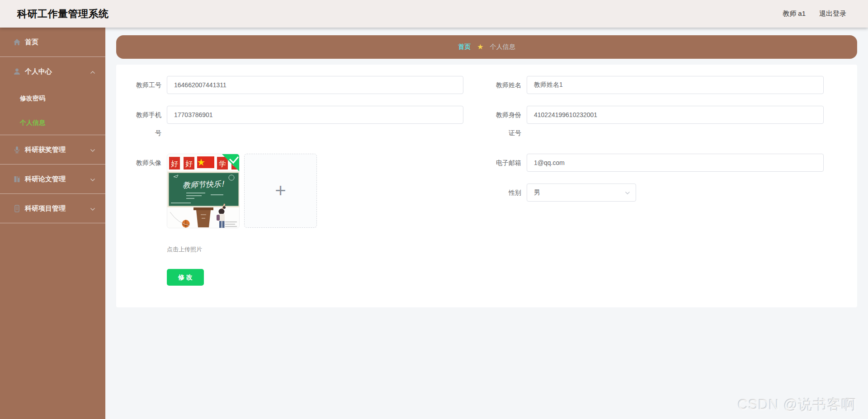 The image size is (868, 419). I want to click on form-row-upload-hint: 点击上传照片, so click(299, 250).